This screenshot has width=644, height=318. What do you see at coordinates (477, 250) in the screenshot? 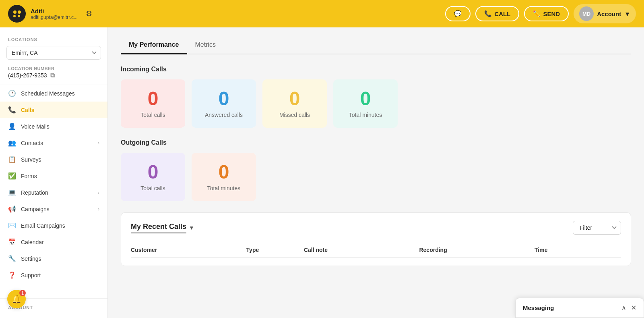
I see `col-recording: Recording` at bounding box center [477, 250].